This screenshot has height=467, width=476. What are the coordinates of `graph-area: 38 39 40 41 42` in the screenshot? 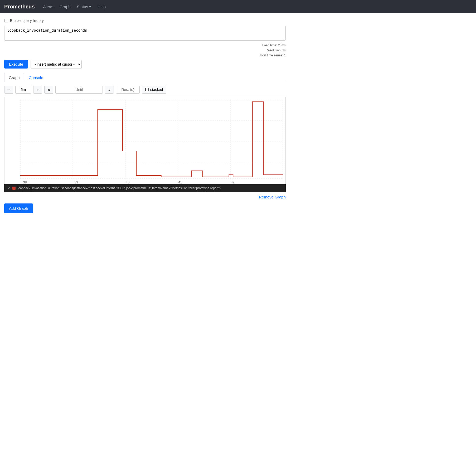 It's located at (145, 140).